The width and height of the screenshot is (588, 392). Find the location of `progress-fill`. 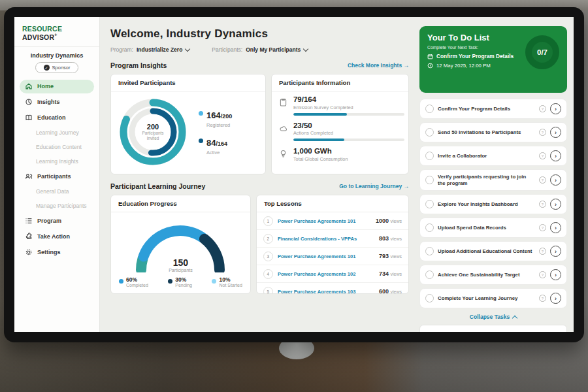

progress-fill is located at coordinates (320, 114).